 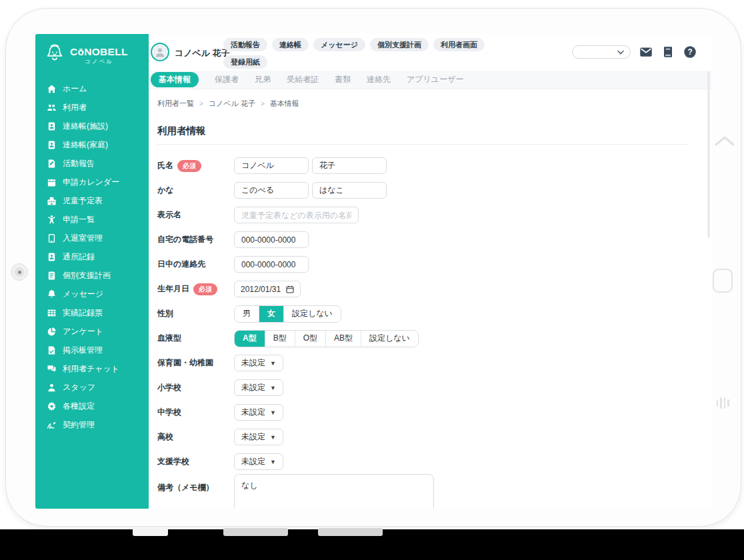 I want to click on form-row: かな, so click(x=432, y=191).